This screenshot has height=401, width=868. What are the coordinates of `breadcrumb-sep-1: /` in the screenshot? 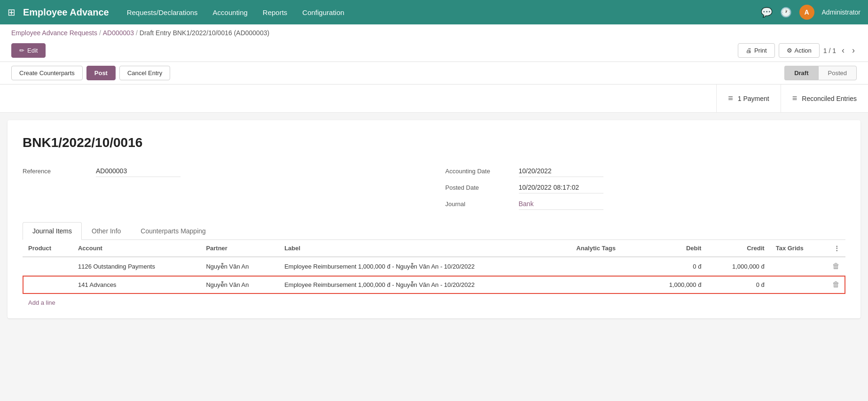 It's located at (100, 33).